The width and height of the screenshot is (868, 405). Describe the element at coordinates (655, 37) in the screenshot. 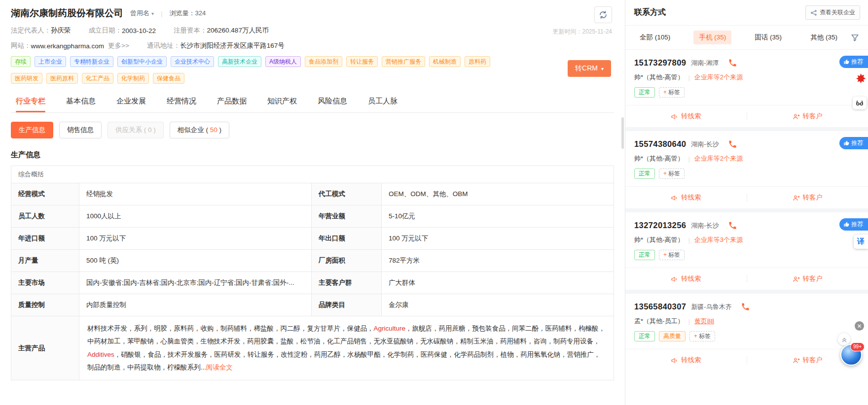

I see `contact-filter-1: 全部 (105)` at that location.